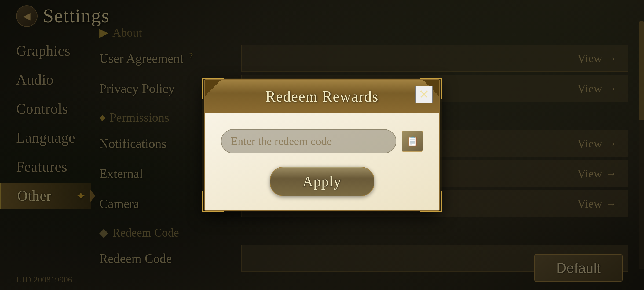 The image size is (644, 290). I want to click on modal-body: 📋 Apply, so click(322, 161).